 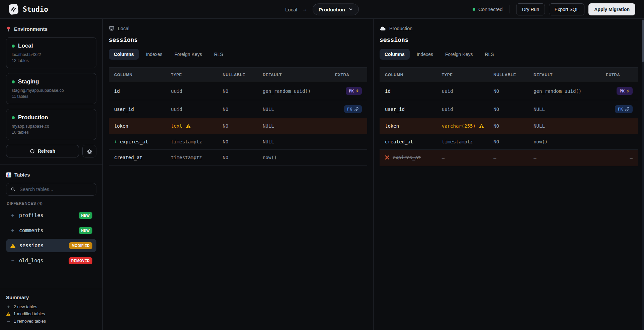 What do you see at coordinates (51, 132) in the screenshot?
I see `environment-table-count: 10 tables` at bounding box center [51, 132].